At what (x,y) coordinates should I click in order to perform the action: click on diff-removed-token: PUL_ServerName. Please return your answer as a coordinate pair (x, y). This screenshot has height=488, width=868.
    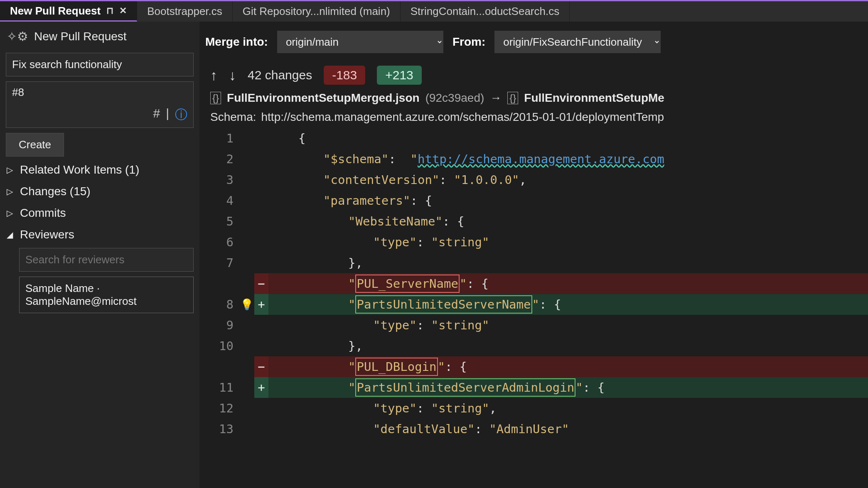
    Looking at the image, I should click on (407, 284).